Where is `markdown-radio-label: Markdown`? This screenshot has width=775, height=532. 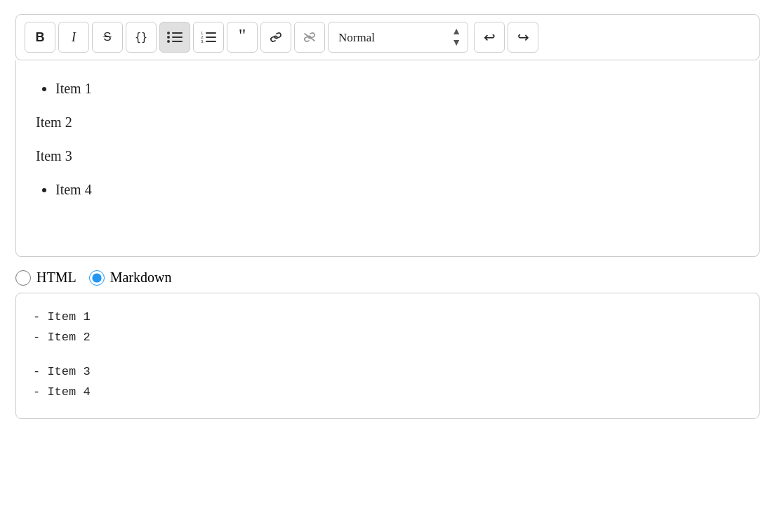 markdown-radio-label: Markdown is located at coordinates (131, 278).